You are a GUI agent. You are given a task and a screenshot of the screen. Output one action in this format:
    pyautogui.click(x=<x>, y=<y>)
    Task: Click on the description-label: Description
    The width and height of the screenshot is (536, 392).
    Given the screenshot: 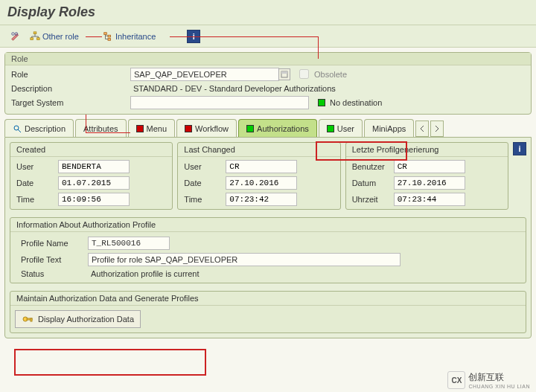 What is the action you would take?
    pyautogui.click(x=71, y=89)
    